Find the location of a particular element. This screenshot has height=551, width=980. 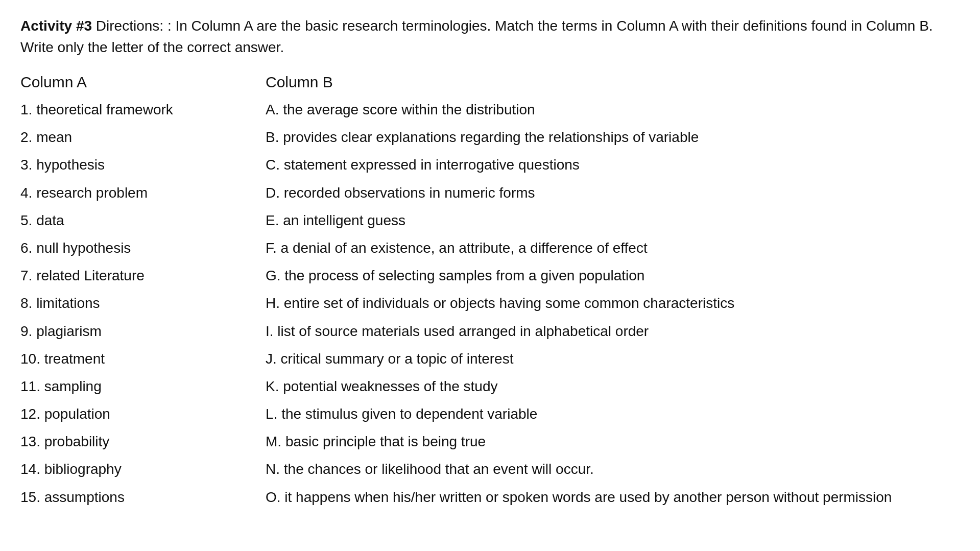

column-a-item: 13. probability is located at coordinates (143, 442).